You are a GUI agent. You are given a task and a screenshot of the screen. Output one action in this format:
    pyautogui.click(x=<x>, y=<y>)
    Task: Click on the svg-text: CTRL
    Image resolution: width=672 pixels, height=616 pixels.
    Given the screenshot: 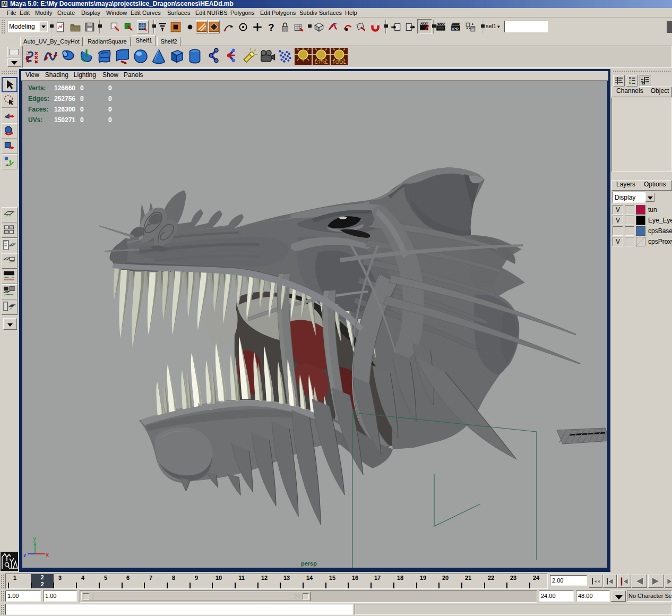 What is the action you would take?
    pyautogui.click(x=321, y=62)
    